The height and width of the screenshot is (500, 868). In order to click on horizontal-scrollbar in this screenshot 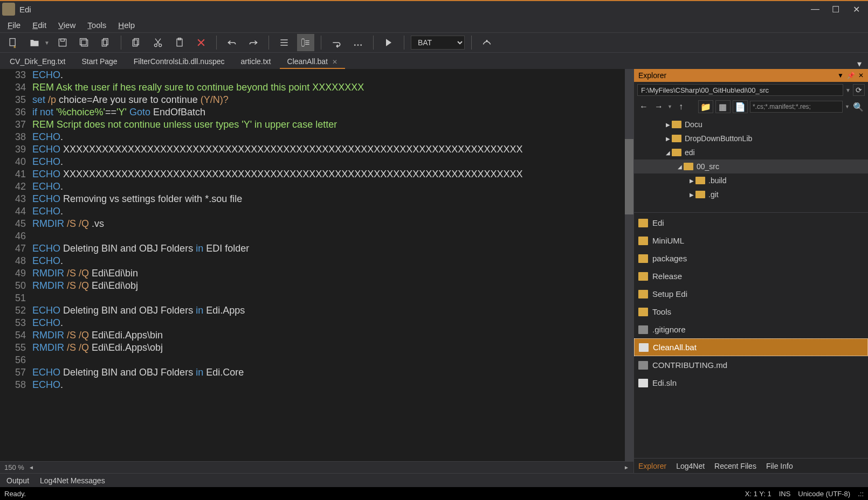, I will do `click(329, 468)`.